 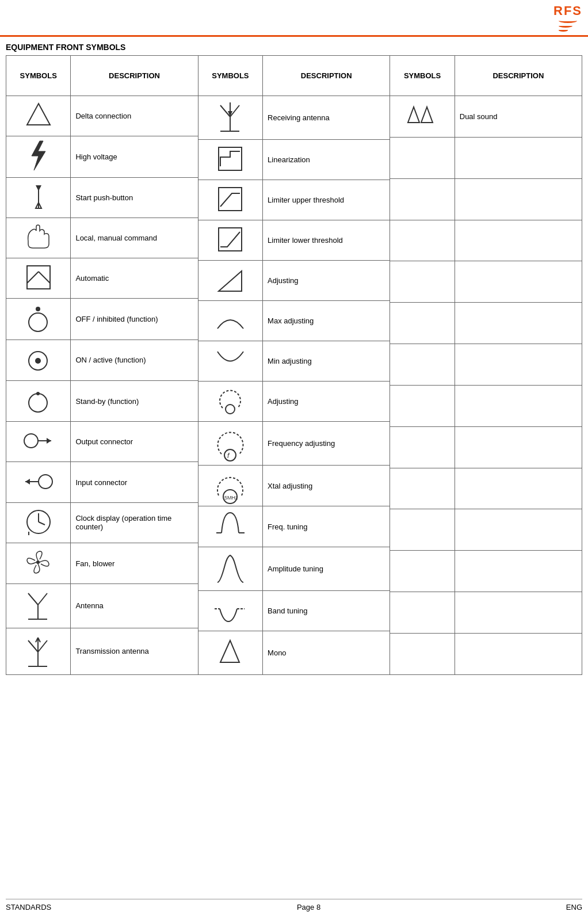 What do you see at coordinates (294, 118) in the screenshot?
I see `table-row: Receiving antenna` at bounding box center [294, 118].